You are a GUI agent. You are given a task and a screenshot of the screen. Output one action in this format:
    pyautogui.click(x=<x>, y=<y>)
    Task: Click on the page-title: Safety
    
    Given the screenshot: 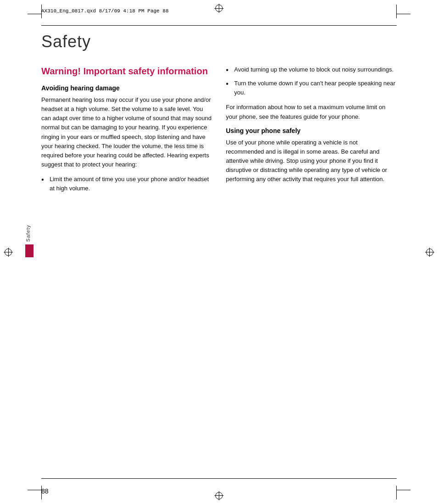 What is the action you would take?
    pyautogui.click(x=219, y=42)
    